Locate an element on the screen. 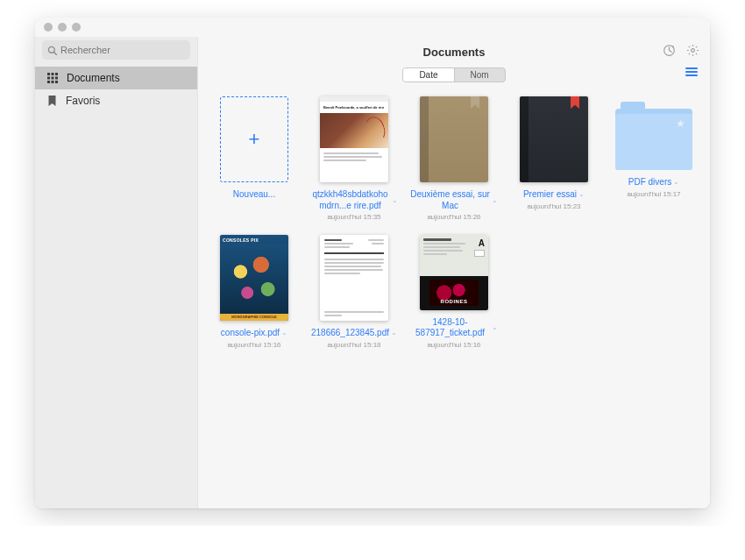  magazine-masthead: CONSOLES PIX is located at coordinates (254, 239).